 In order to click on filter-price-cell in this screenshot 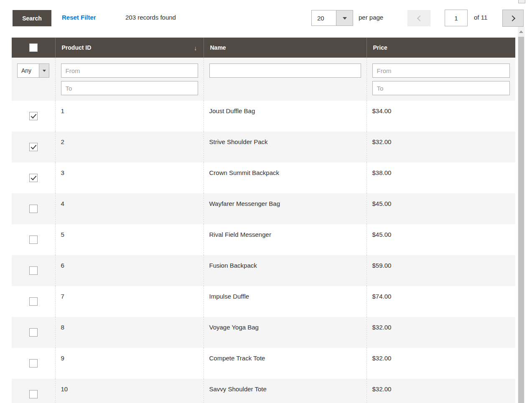, I will do `click(441, 79)`.